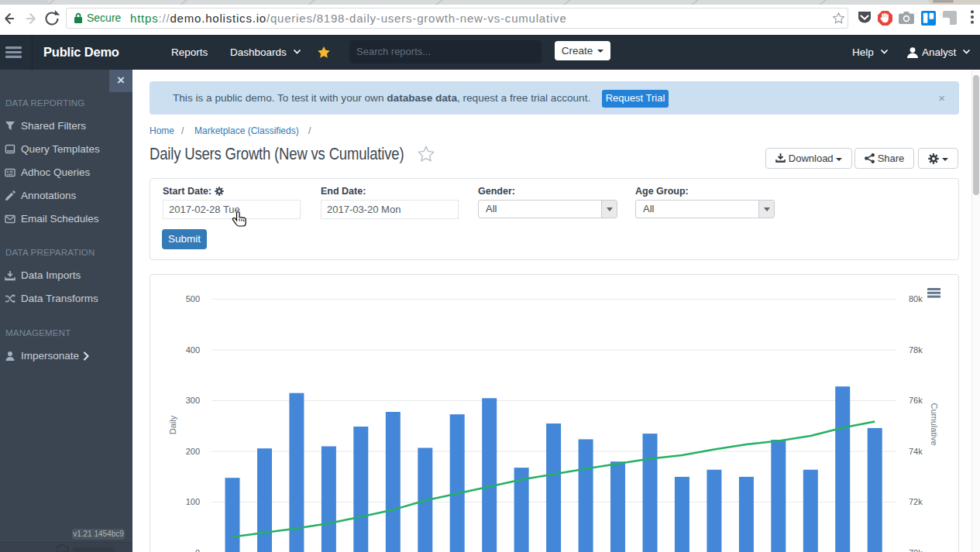 Image resolution: width=980 pixels, height=552 pixels. I want to click on svg-text: 74k, so click(916, 451).